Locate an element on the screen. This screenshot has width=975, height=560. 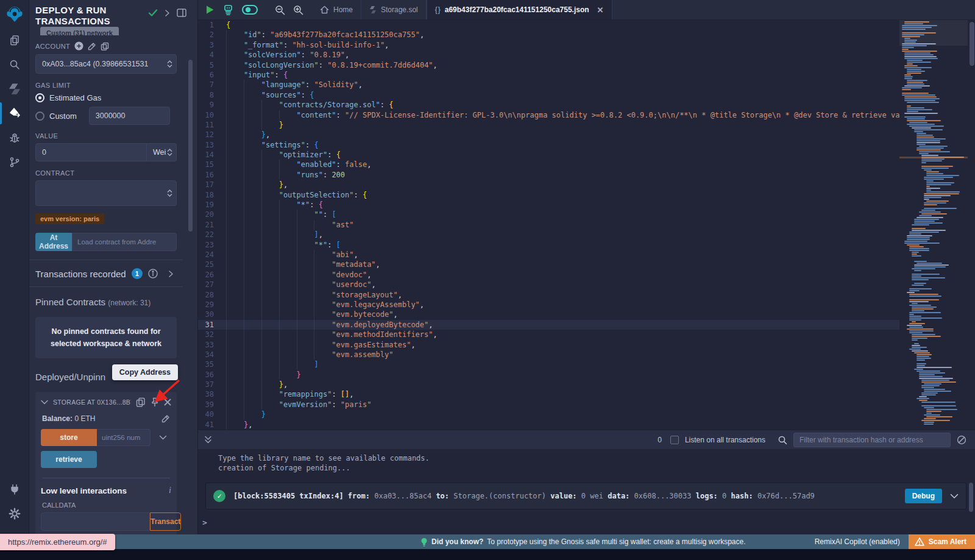
zoom-out-icon is located at coordinates (280, 10).